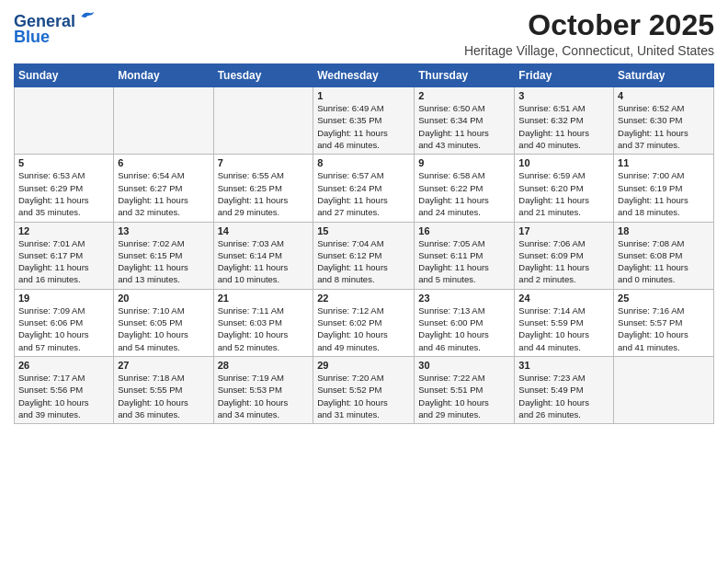 This screenshot has height=563, width=728. Describe the element at coordinates (564, 127) in the screenshot. I see `day-info: Sunrise: 6:51 AM Sunset: 6:32 PM Dayligh…` at that location.